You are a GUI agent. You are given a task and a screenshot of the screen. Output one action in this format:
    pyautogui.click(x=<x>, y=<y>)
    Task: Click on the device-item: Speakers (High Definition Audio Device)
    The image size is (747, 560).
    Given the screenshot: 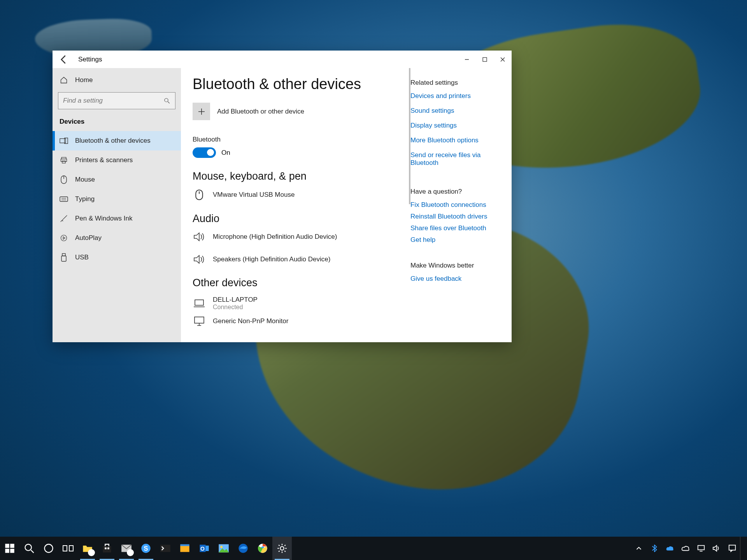 What is the action you would take?
    pyautogui.click(x=296, y=263)
    